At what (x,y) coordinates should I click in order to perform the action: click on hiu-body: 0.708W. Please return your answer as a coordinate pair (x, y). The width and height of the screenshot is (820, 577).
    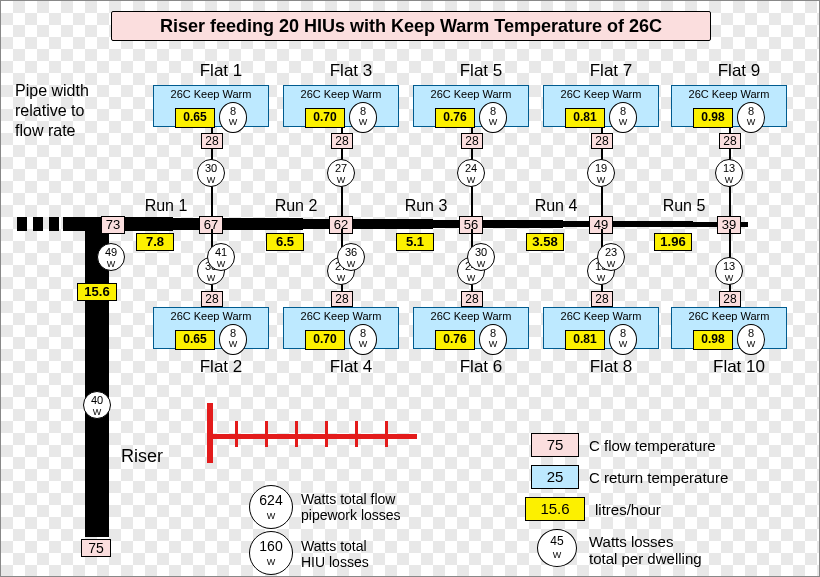
    Looking at the image, I should click on (341, 340).